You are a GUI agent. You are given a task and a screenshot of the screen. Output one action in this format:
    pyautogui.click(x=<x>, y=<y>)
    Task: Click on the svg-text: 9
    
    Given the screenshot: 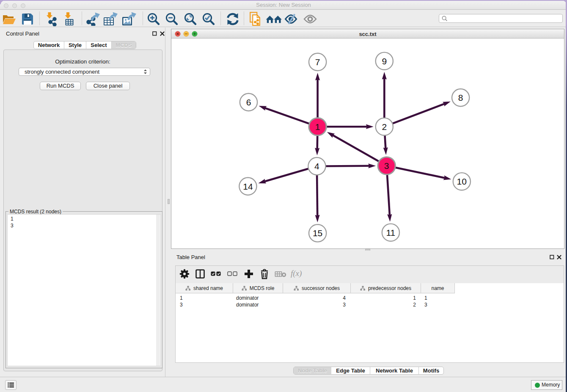 What is the action you would take?
    pyautogui.click(x=384, y=61)
    